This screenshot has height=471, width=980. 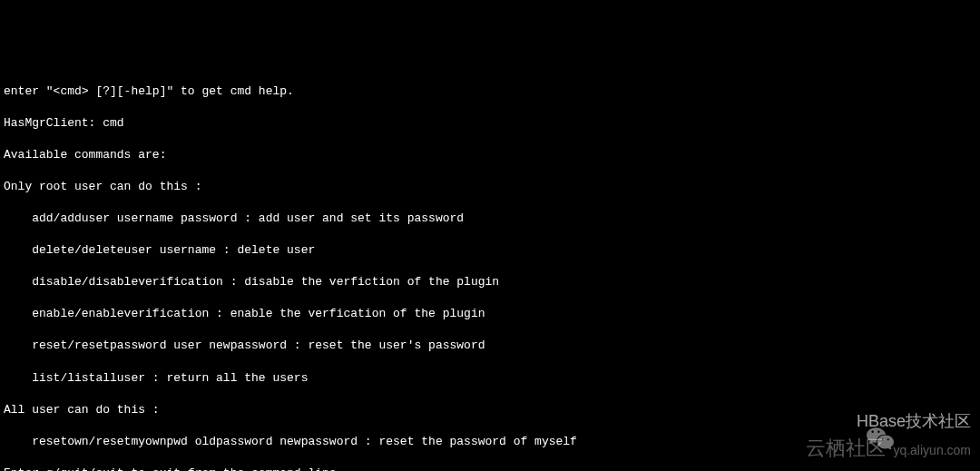 I want to click on terminal-line: add/adduser username password : add user…, so click(x=490, y=219).